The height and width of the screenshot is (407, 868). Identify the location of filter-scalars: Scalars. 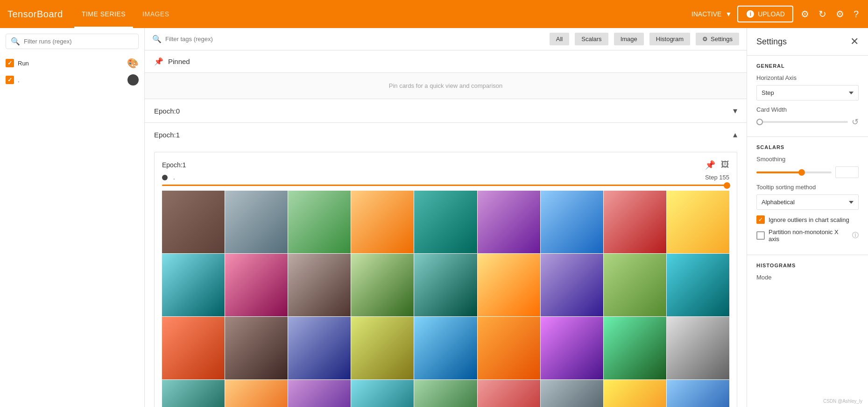
(591, 39).